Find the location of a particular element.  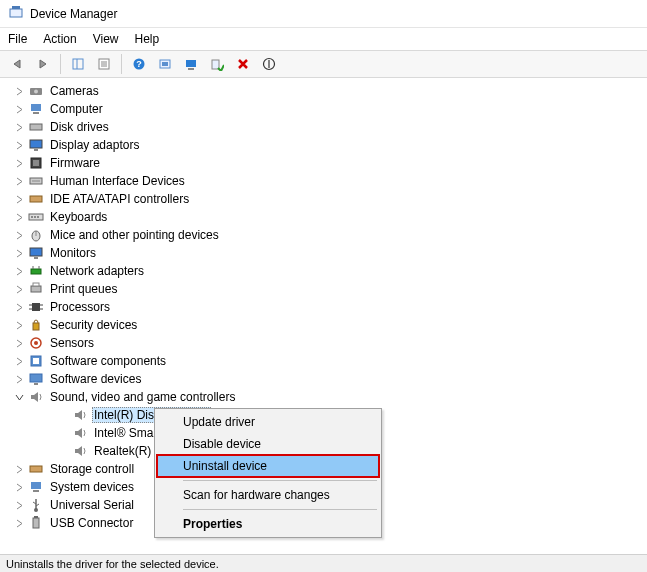

tree-category: Software components is located at coordinates (324, 361).